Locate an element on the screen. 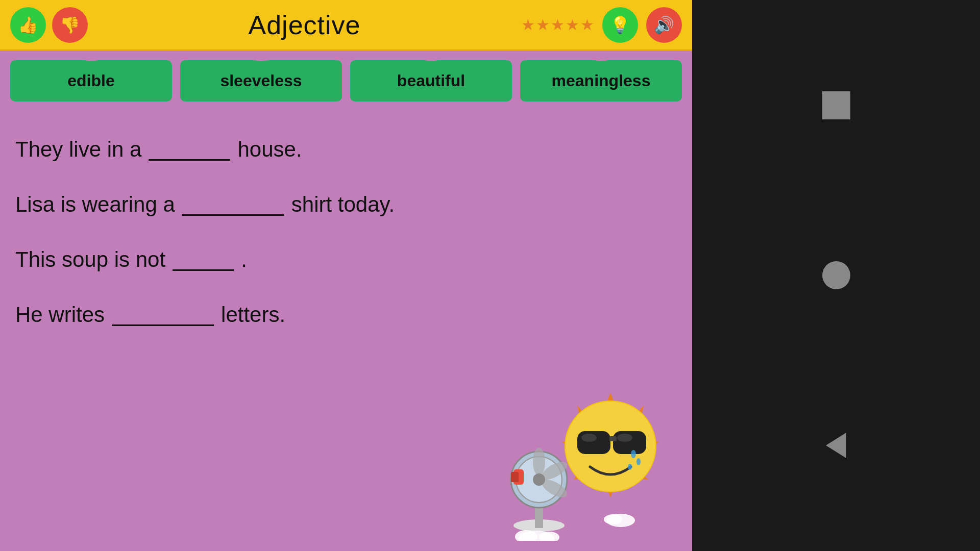  sun-illustration is located at coordinates (580, 464).